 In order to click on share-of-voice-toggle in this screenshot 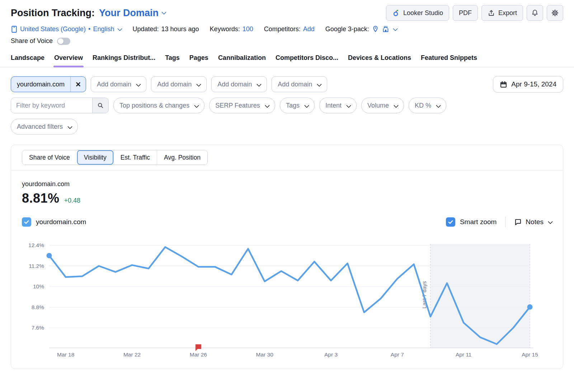, I will do `click(64, 41)`.